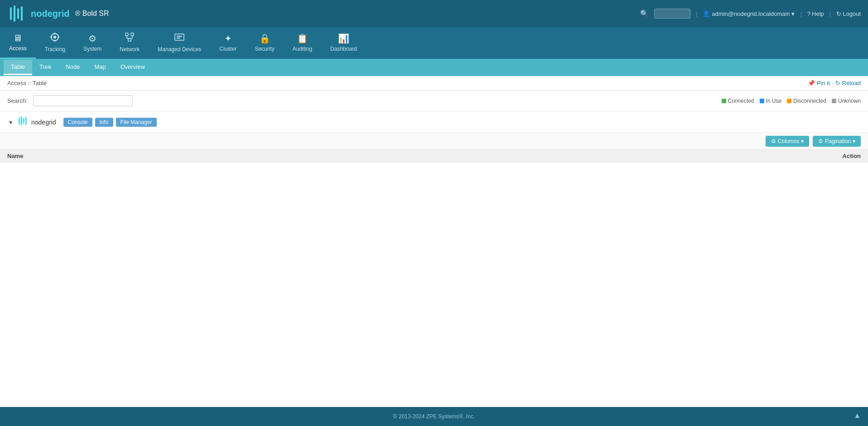  What do you see at coordinates (133, 67) in the screenshot?
I see `subnav-overview: Overview` at bounding box center [133, 67].